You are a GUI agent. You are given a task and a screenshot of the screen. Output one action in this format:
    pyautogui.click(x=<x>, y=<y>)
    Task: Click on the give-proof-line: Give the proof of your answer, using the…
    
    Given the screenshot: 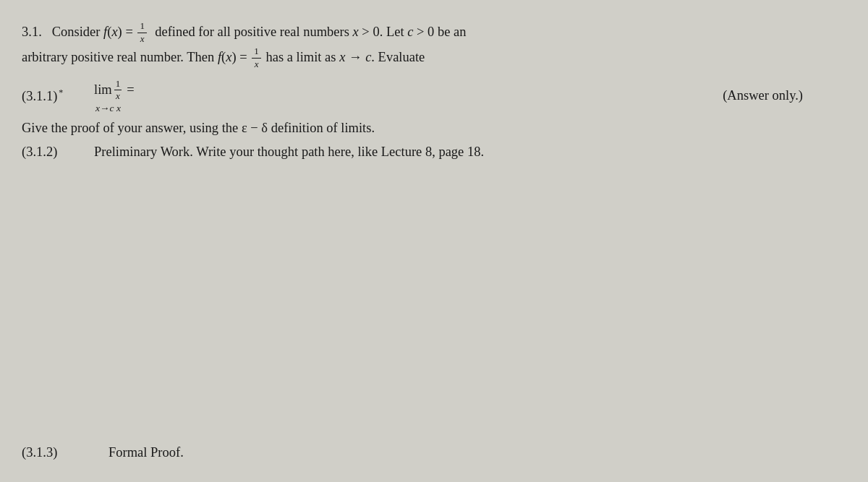 What is the action you would take?
    pyautogui.click(x=434, y=129)
    